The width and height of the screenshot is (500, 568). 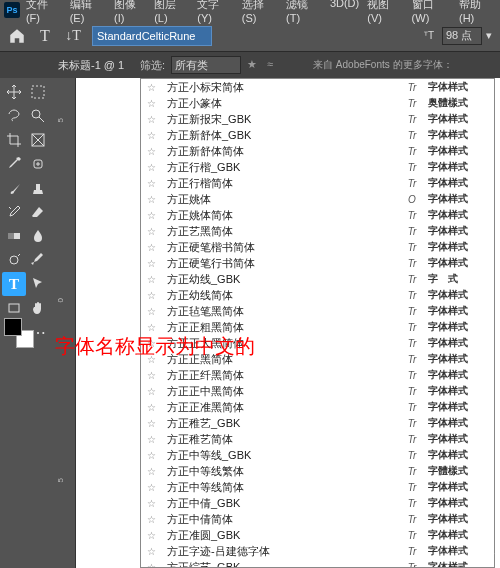 What do you see at coordinates (318, 519) in the screenshot?
I see `font-list-item: ☆方正中倩简体Tr字体样式` at bounding box center [318, 519].